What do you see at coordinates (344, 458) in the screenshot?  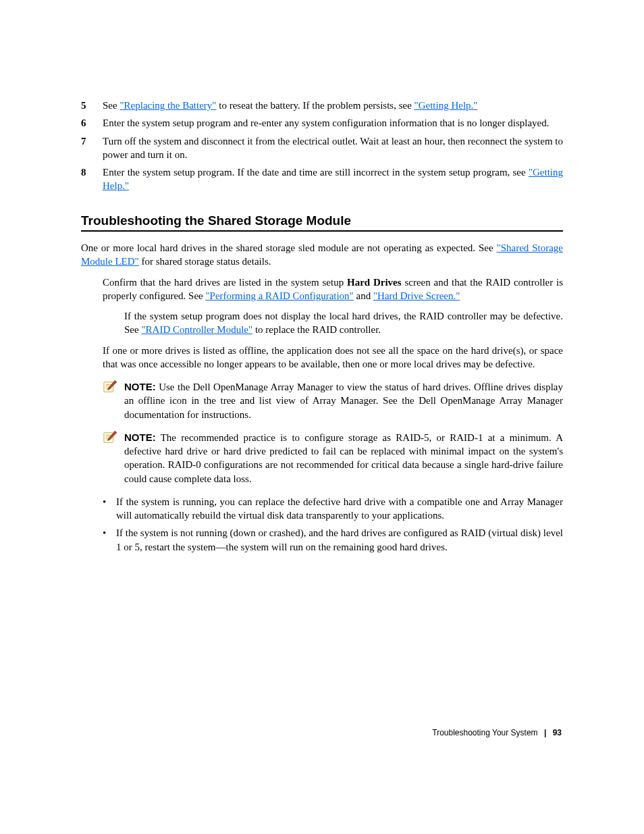 I see `note-text: NOTE: The recommended practice is to con…` at bounding box center [344, 458].